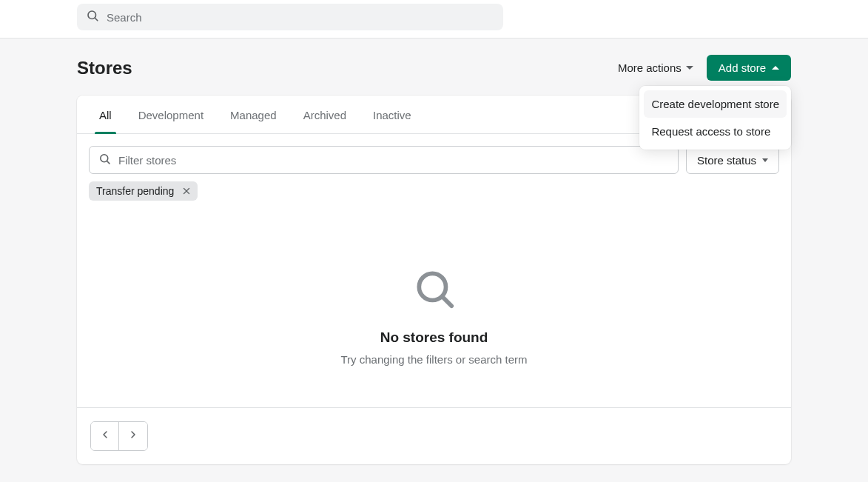 This screenshot has height=482, width=868. Describe the element at coordinates (171, 114) in the screenshot. I see `tab-development: Development` at that location.